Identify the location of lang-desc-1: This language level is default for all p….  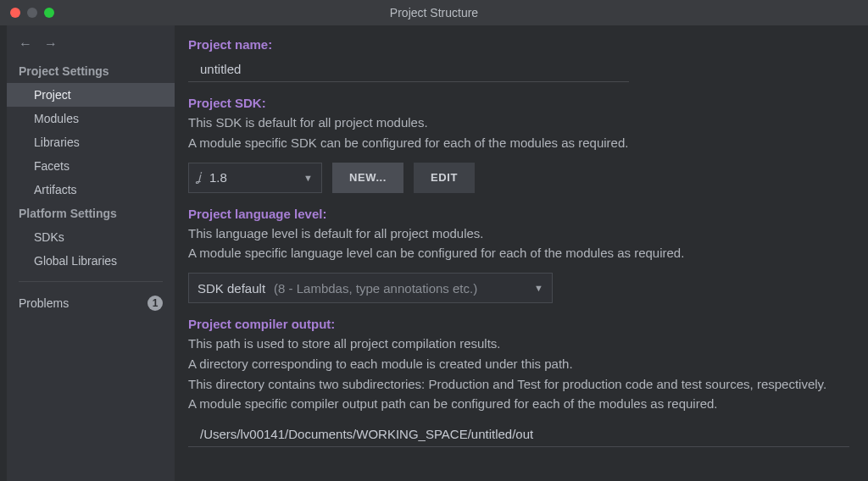
(528, 234).